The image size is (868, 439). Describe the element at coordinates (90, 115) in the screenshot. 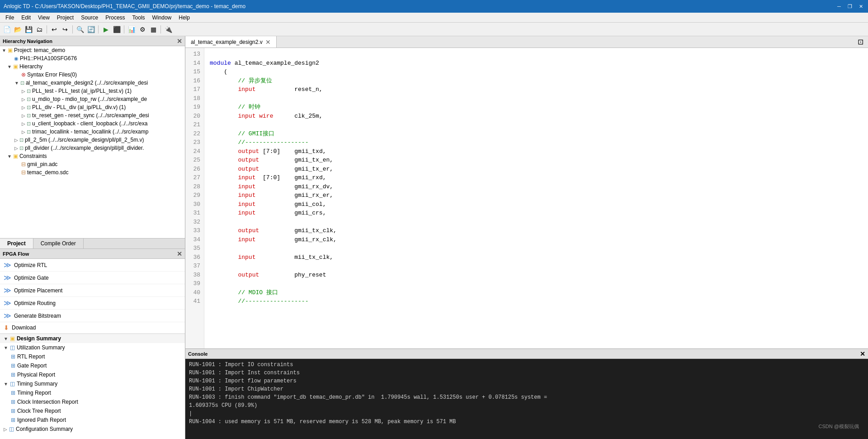

I see `tree-label: tx_reset_gen - reset_sync (../../src/exa…` at that location.